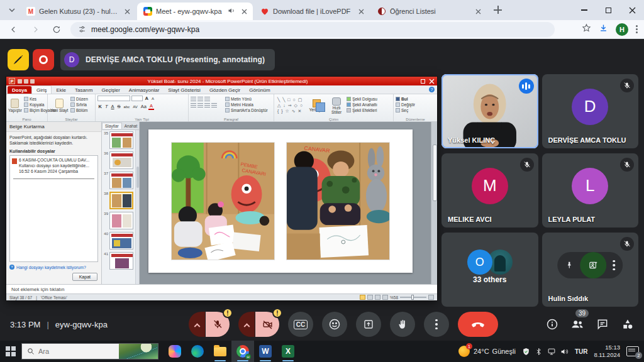 The width and height of the screenshot is (644, 362). What do you see at coordinates (121, 261) in the screenshot?
I see `slide-thumbnail: 41` at bounding box center [121, 261].